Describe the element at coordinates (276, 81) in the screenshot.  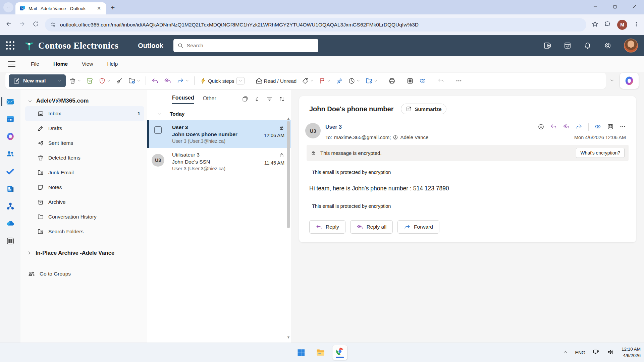
I see `read-unread-button: Read / Unread` at that location.